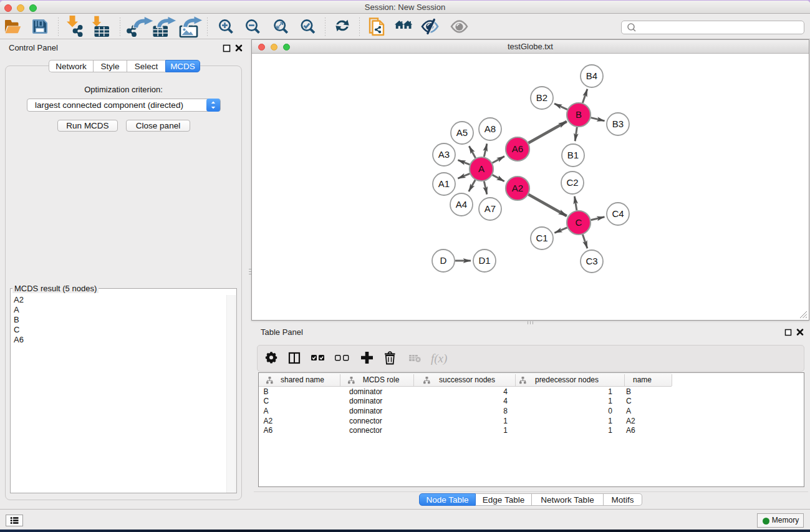 Image resolution: width=810 pixels, height=532 pixels. I want to click on svg-text: C3, so click(591, 261).